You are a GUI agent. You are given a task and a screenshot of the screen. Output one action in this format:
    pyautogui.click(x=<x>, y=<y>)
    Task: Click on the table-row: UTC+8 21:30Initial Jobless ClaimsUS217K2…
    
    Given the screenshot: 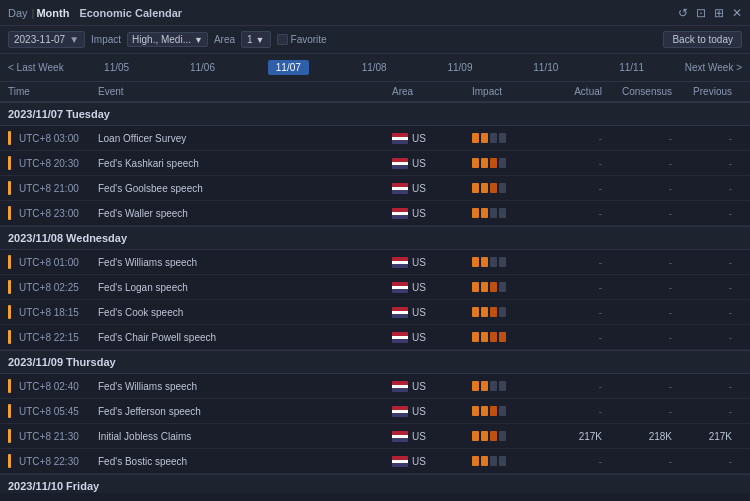 What is the action you would take?
    pyautogui.click(x=375, y=436)
    